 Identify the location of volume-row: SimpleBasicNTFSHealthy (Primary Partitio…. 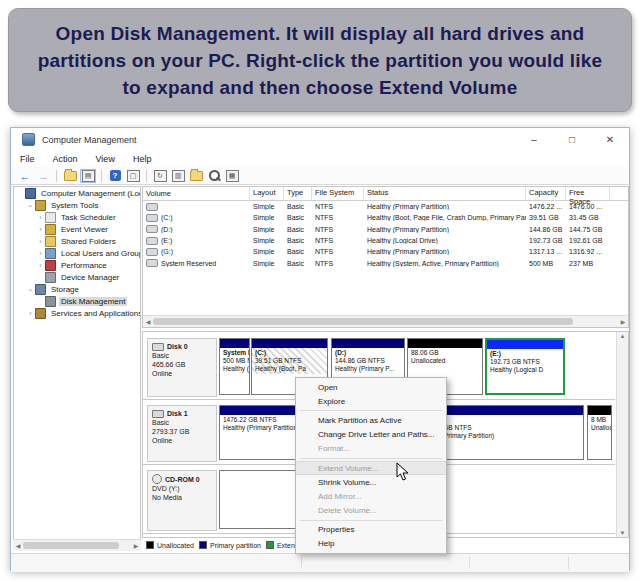
(386, 206).